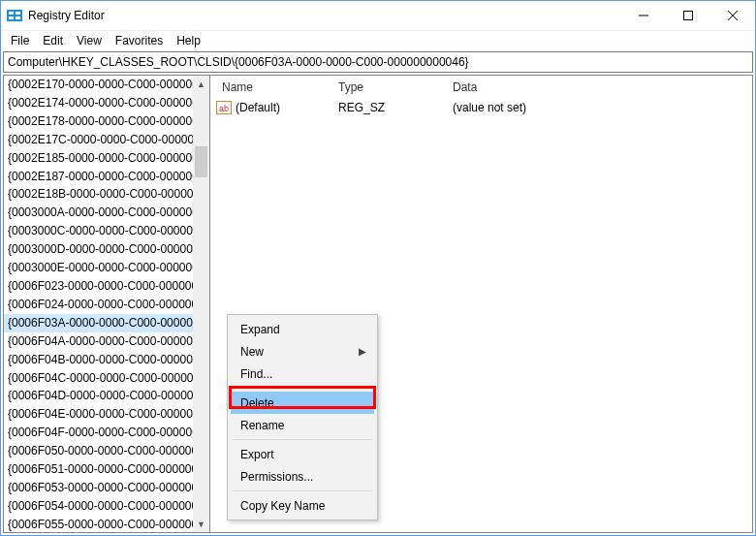 The height and width of the screenshot is (536, 756). What do you see at coordinates (107, 159) in the screenshot?
I see `tree-item: {0002E185-0000-0000-C000-000000000046}` at bounding box center [107, 159].